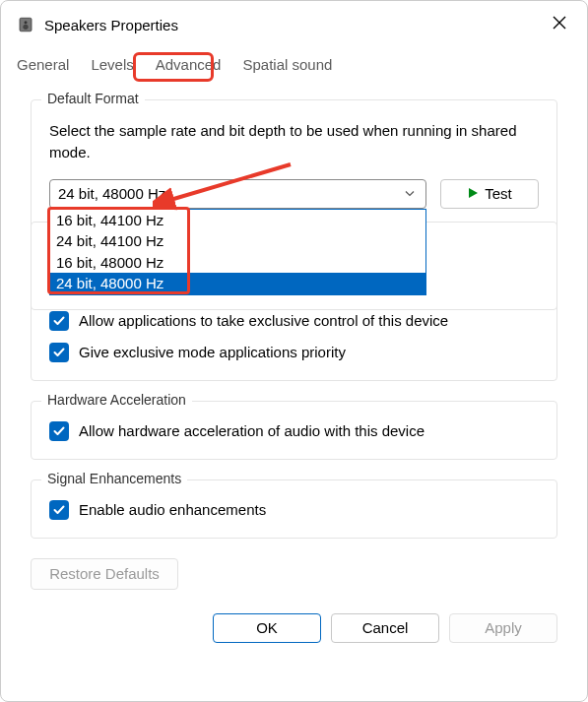  What do you see at coordinates (294, 194) in the screenshot?
I see `format-row: 24 bit, 48000 Hz 16 bit, 44100 Hz 24 bit…` at bounding box center [294, 194].